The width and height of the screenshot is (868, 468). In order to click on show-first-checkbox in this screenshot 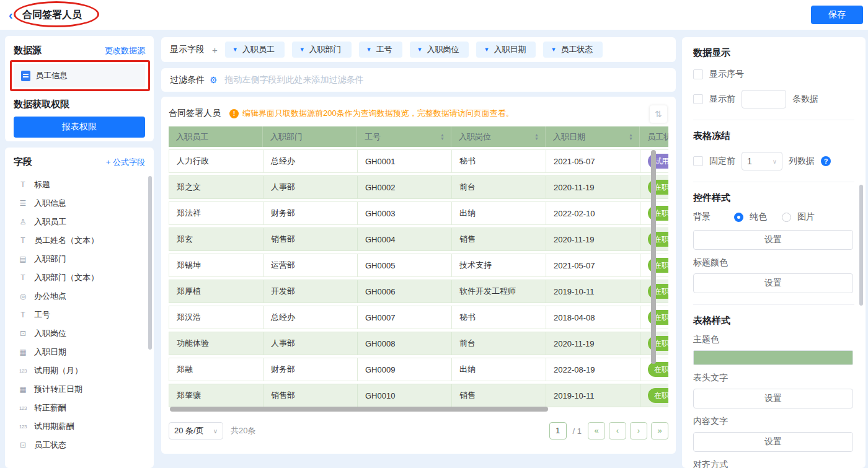, I will do `click(698, 99)`.